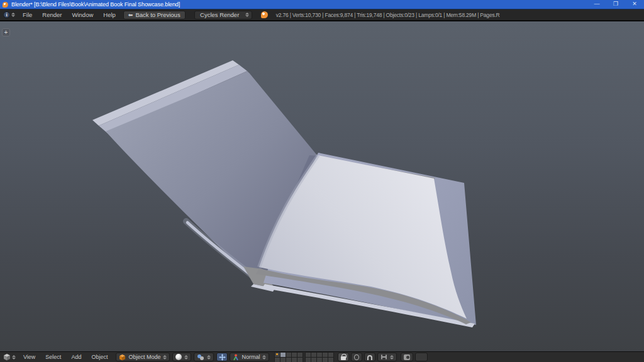  What do you see at coordinates (407, 357) in the screenshot?
I see `camera-icon` at bounding box center [407, 357].